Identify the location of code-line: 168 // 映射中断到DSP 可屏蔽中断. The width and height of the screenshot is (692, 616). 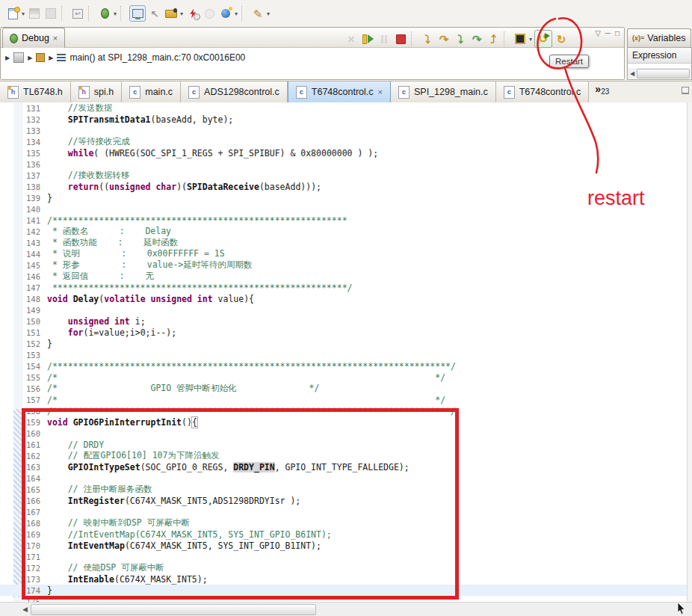
(344, 523).